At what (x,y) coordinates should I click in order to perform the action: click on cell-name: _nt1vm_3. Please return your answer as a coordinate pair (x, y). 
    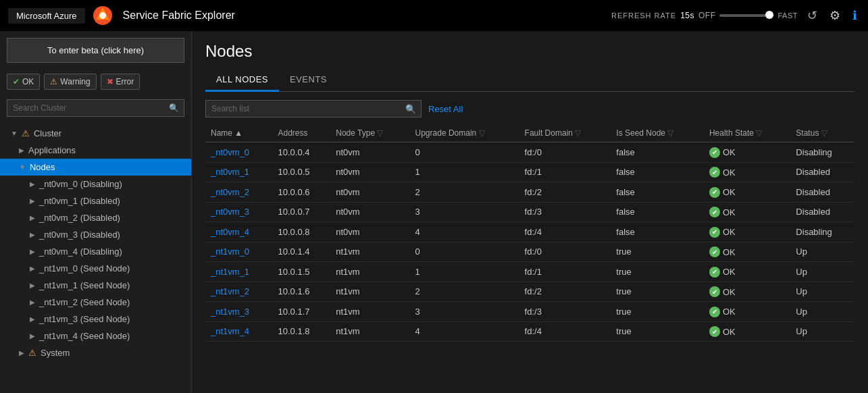
    Looking at the image, I should click on (239, 312).